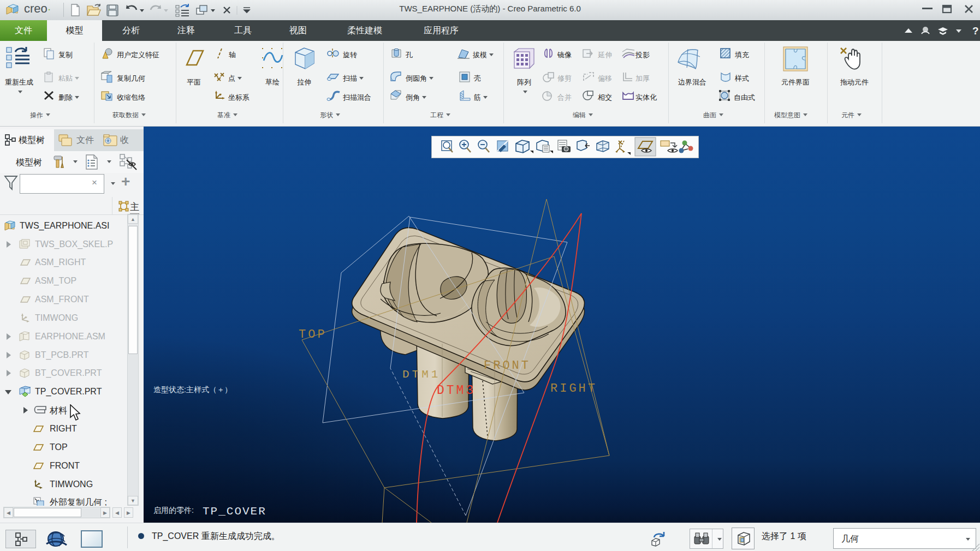 This screenshot has width=980, height=551. I want to click on svg-text: RIGHT, so click(574, 388).